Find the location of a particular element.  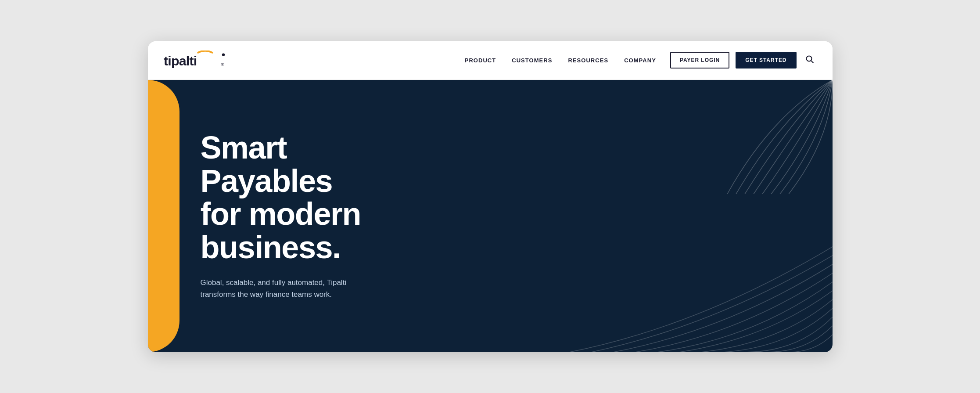

nav-link-customers: CUSTOMERS is located at coordinates (532, 61).